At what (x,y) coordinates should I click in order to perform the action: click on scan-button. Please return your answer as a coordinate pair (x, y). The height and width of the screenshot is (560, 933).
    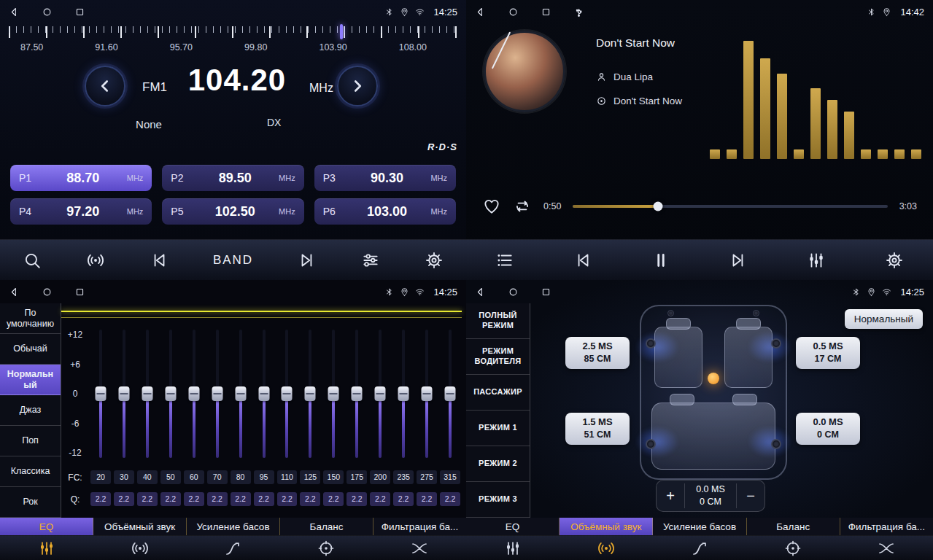
    Looking at the image, I should click on (96, 260).